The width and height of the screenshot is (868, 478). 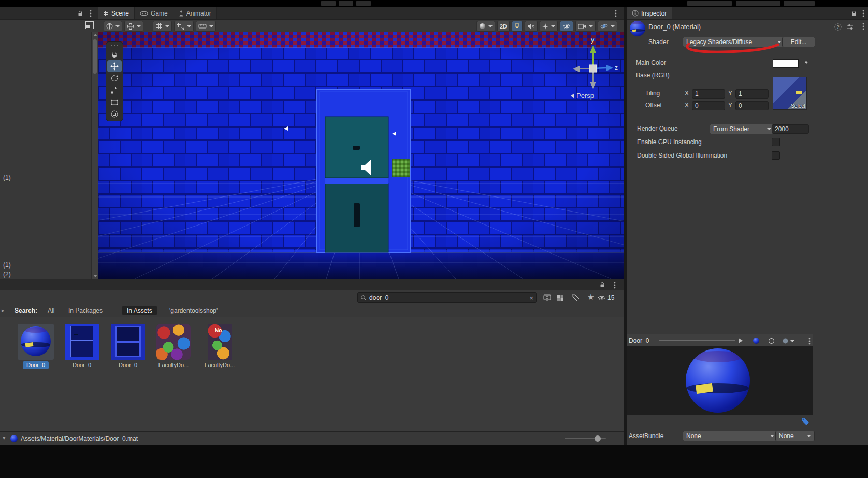 What do you see at coordinates (503, 26) in the screenshot?
I see `2d-toggle-button: 2D` at bounding box center [503, 26].